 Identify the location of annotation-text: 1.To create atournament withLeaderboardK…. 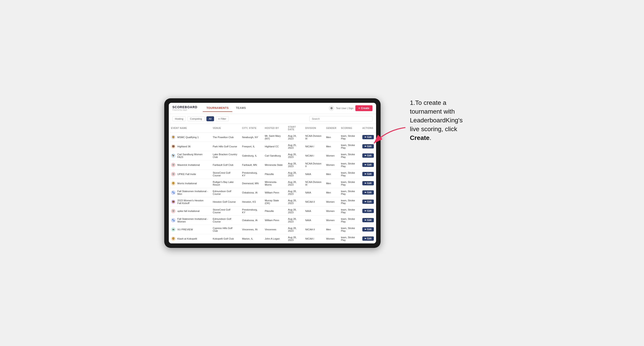
(446, 120).